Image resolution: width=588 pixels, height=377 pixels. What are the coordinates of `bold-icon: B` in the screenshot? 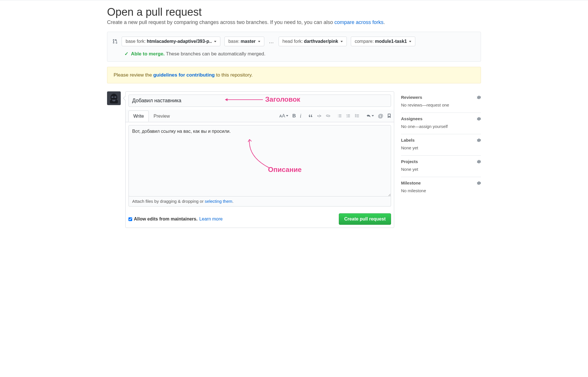 It's located at (294, 116).